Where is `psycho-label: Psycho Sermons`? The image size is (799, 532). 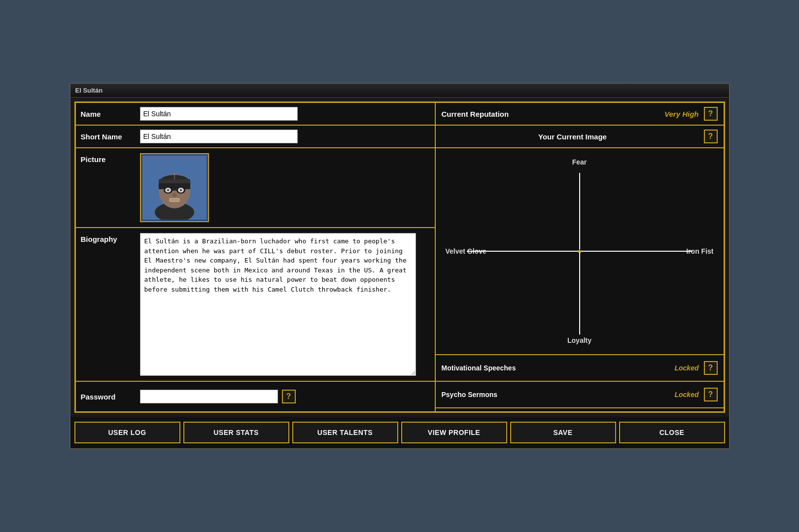 psycho-label: Psycho Sermons is located at coordinates (558, 395).